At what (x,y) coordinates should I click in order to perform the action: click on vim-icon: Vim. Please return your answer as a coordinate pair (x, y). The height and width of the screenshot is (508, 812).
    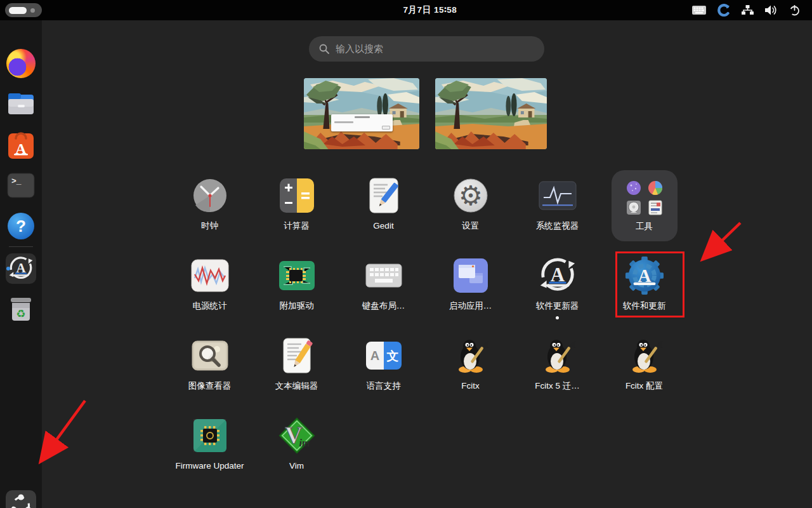
    Looking at the image, I should click on (297, 436).